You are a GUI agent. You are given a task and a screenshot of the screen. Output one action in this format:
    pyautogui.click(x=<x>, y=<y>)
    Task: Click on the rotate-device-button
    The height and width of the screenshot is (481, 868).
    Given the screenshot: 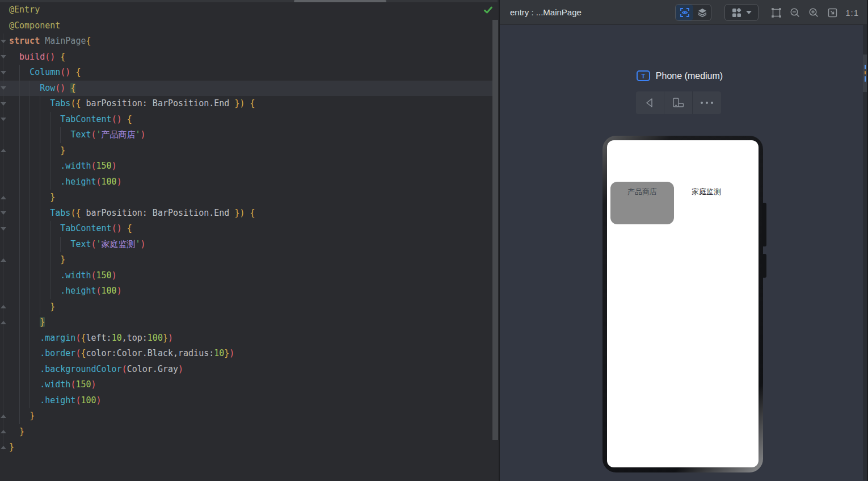 What is the action you would take?
    pyautogui.click(x=678, y=103)
    